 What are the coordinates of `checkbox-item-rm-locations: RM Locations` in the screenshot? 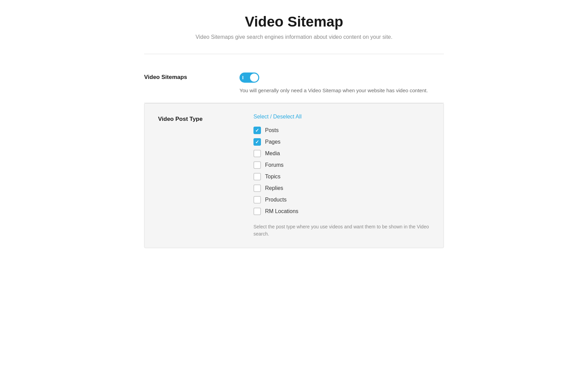 It's located at (342, 211).